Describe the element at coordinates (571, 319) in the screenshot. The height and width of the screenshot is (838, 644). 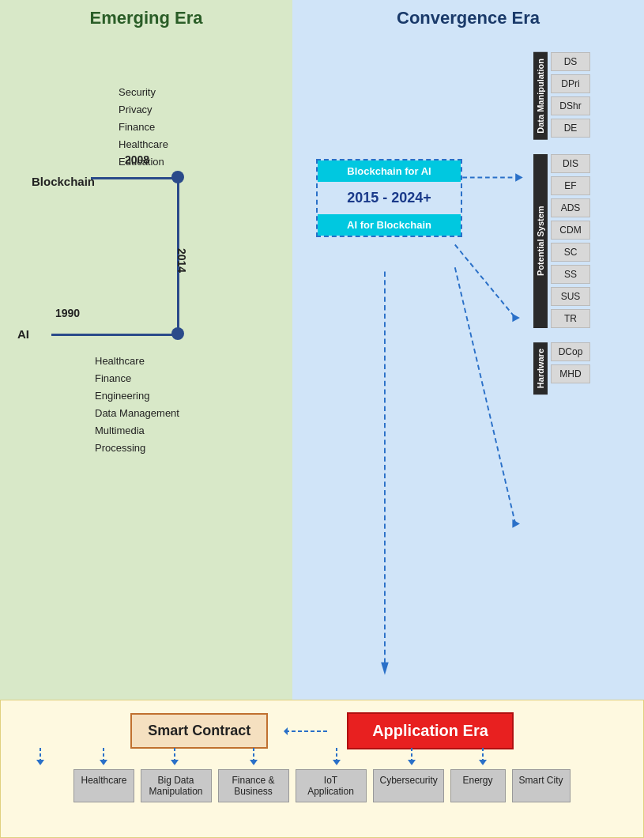
I see `item-TR: TR` at that location.